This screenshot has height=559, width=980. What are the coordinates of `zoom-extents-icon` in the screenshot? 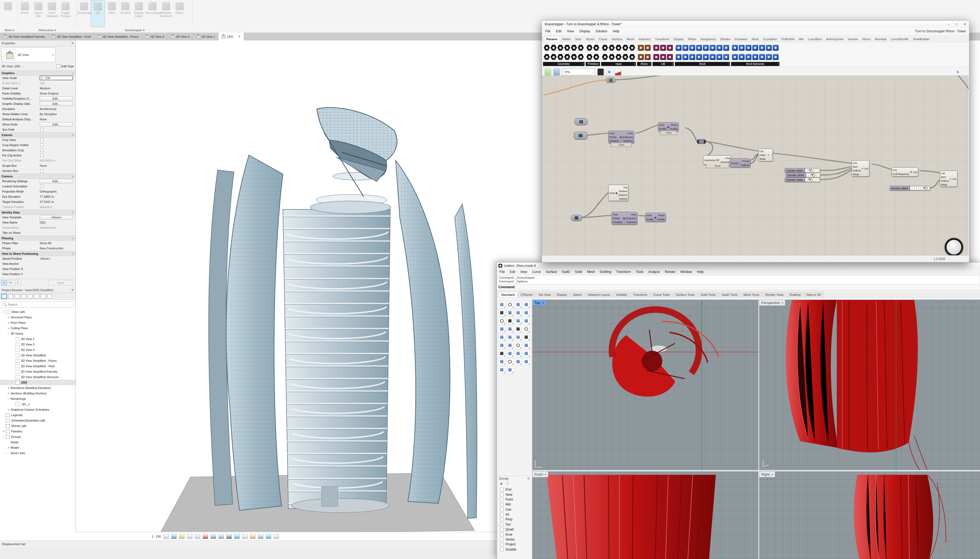 It's located at (601, 72).